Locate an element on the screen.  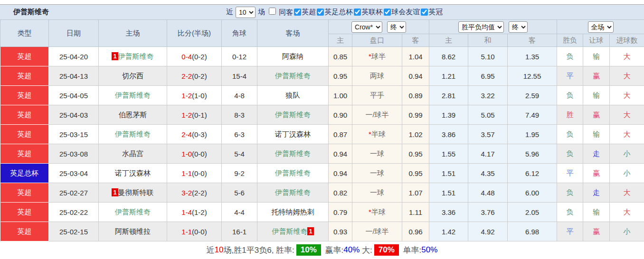
cell-corner: 8-3 is located at coordinates (239, 115).